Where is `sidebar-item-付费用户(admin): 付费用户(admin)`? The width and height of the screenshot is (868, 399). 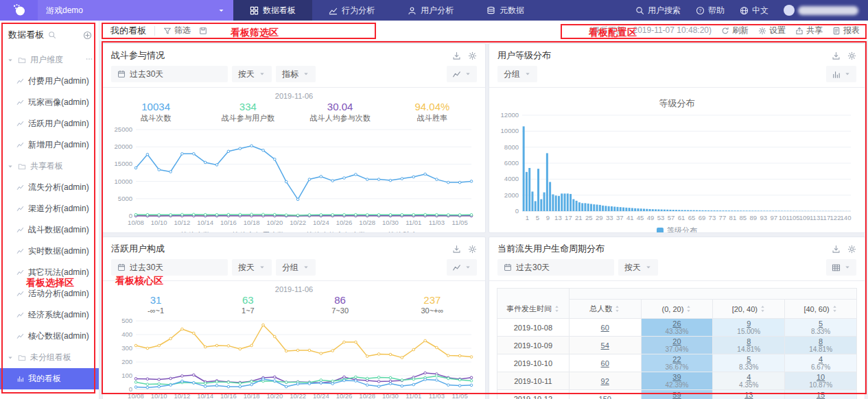 sidebar-item-付费用户(admin): 付费用户(admin) is located at coordinates (49, 81).